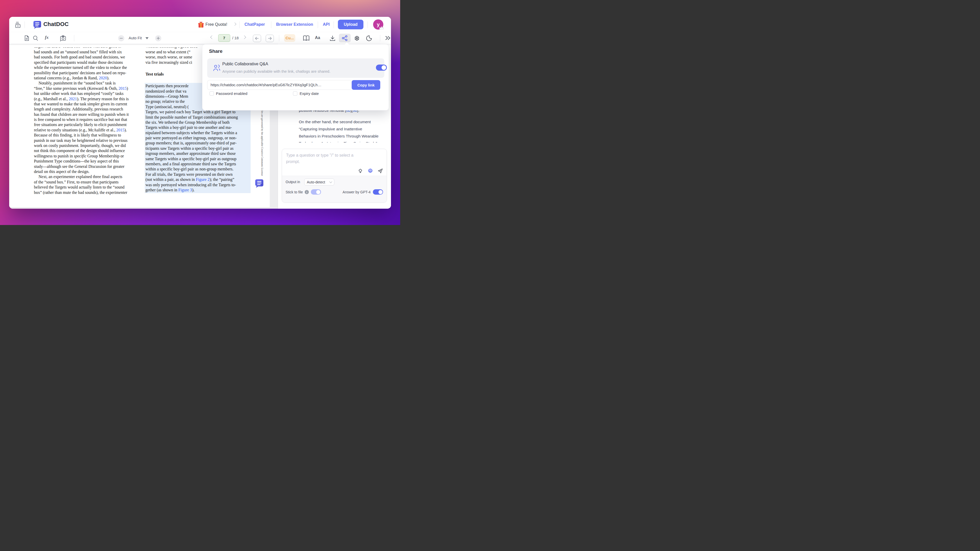 The height and width of the screenshot is (551, 980). Describe the element at coordinates (345, 38) in the screenshot. I see `share-button-active` at that location.